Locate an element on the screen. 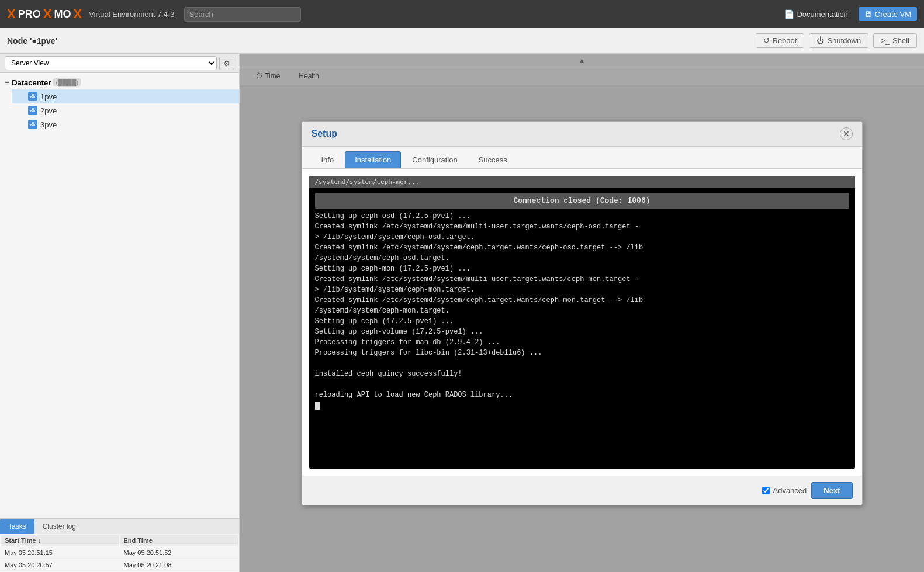 This screenshot has height=572, width=924. reboot-icon: ↺ is located at coordinates (767, 41).